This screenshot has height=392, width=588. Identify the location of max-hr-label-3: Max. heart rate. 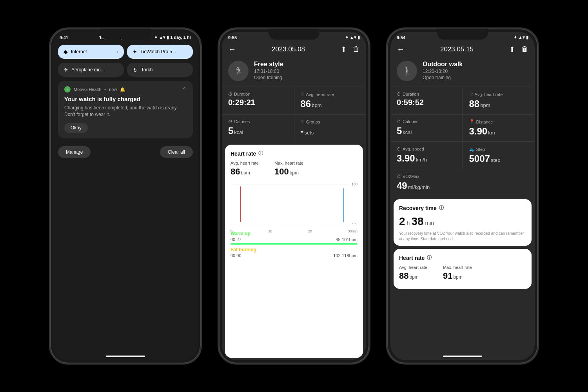
(457, 267).